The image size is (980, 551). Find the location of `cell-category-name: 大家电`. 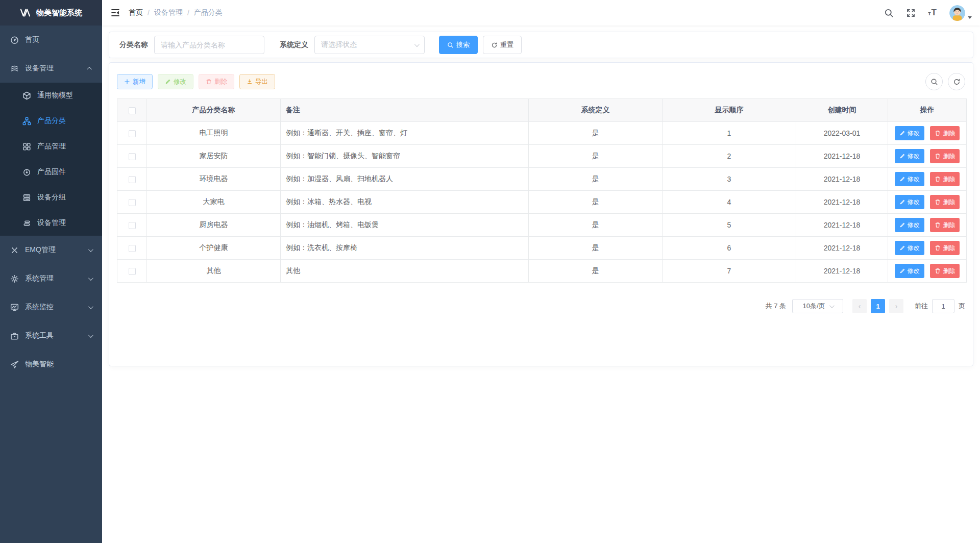

cell-category-name: 大家电 is located at coordinates (214, 202).